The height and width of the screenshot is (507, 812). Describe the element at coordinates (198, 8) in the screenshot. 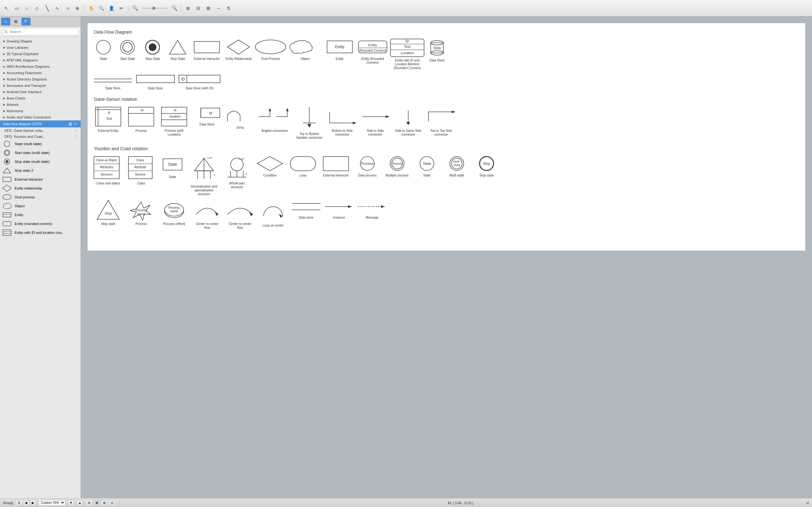

I see `more-tools-2: ⊟` at that location.